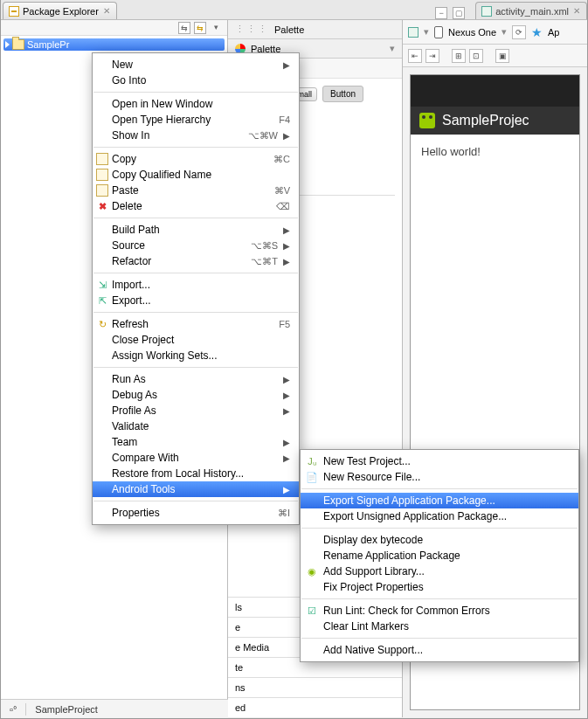 The width and height of the screenshot is (588, 719). I want to click on config-icon, so click(413, 32).